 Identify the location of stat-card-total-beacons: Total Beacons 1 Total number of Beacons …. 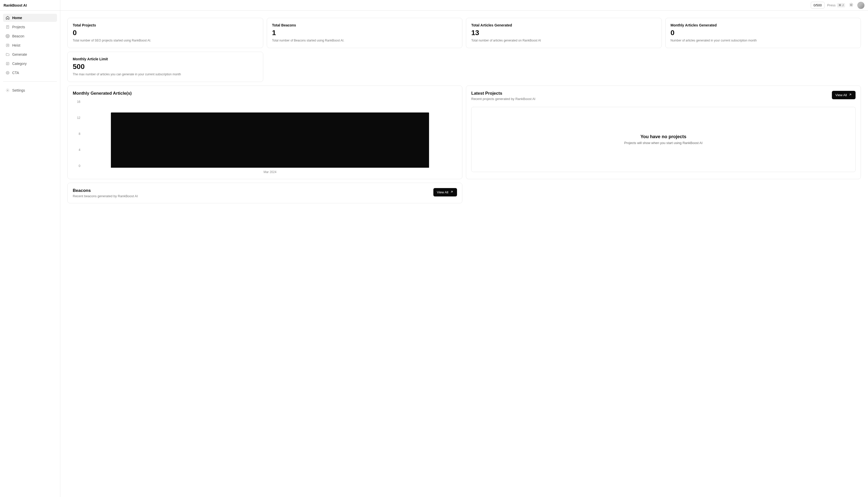
(365, 33).